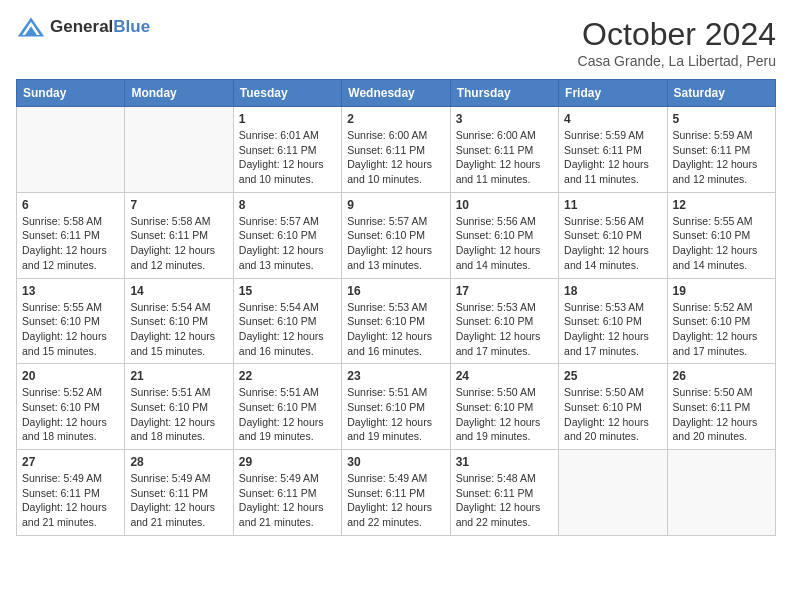  Describe the element at coordinates (288, 119) in the screenshot. I see `day-number: 1` at that location.